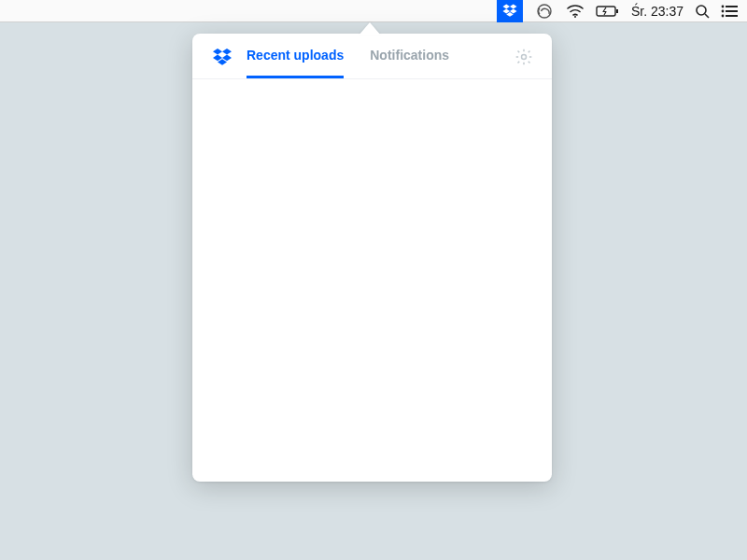  What do you see at coordinates (370, 29) in the screenshot?
I see `popover-arrow` at bounding box center [370, 29].